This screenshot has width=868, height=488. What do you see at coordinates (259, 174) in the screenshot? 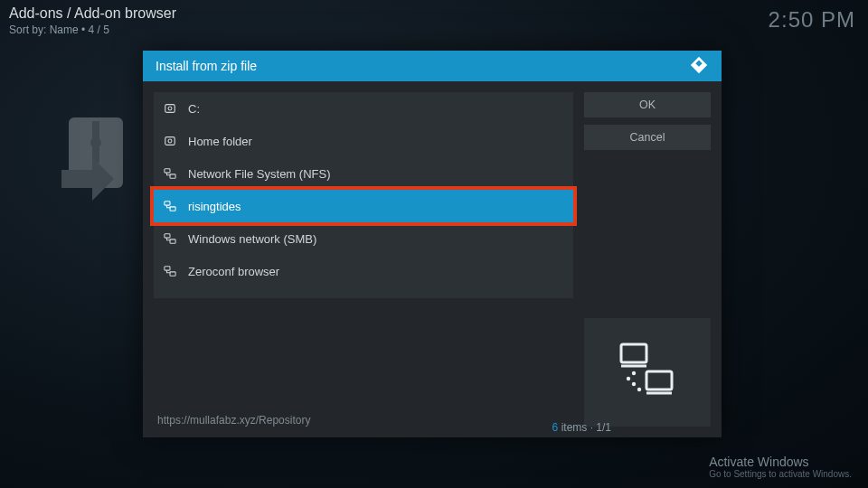
I see `list-item-label: Network File System (NFS)` at bounding box center [259, 174].